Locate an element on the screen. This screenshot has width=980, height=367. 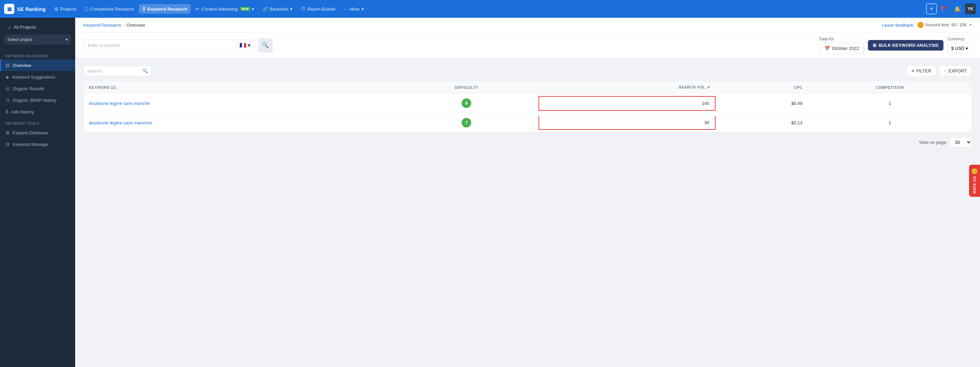
filter-icon: ≡ is located at coordinates (913, 71).